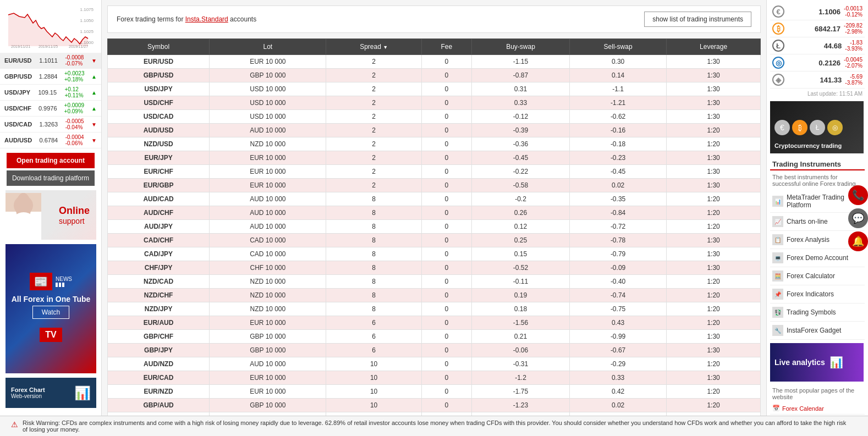  Describe the element at coordinates (817, 258) in the screenshot. I see `sidebar-link-item: 💻 Forex Demo Account` at that location.